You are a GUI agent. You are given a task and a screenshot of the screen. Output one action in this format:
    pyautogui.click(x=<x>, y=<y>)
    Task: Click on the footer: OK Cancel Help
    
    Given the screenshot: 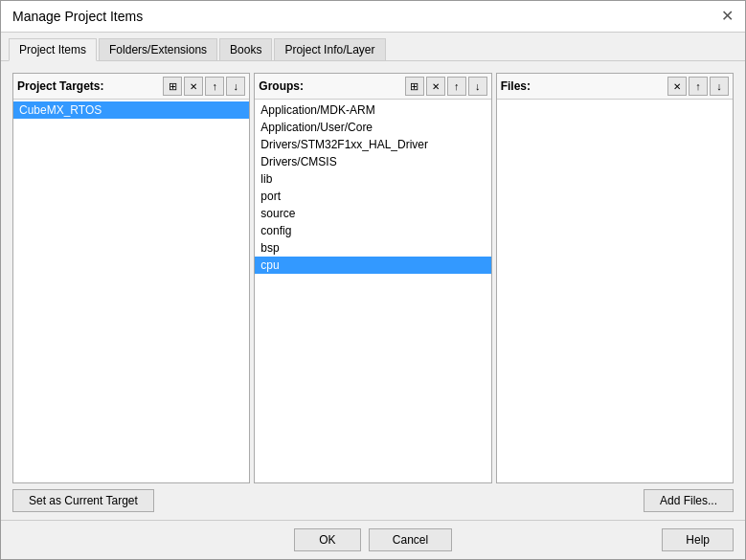 What is the action you would take?
    pyautogui.click(x=373, y=540)
    